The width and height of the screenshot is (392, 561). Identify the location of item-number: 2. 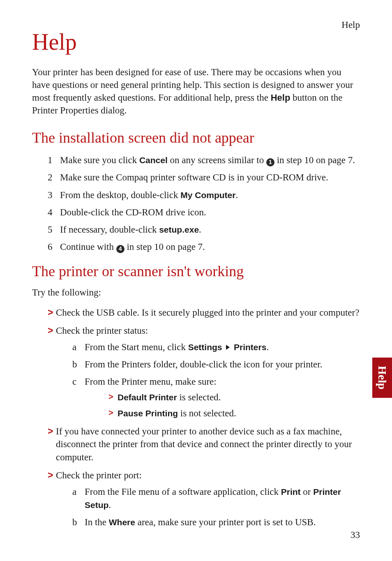
(50, 178).